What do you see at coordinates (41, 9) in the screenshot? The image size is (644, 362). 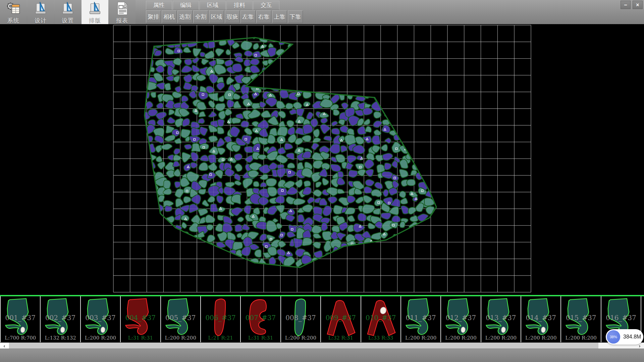 I see `design-ruler-icon` at bounding box center [41, 9].